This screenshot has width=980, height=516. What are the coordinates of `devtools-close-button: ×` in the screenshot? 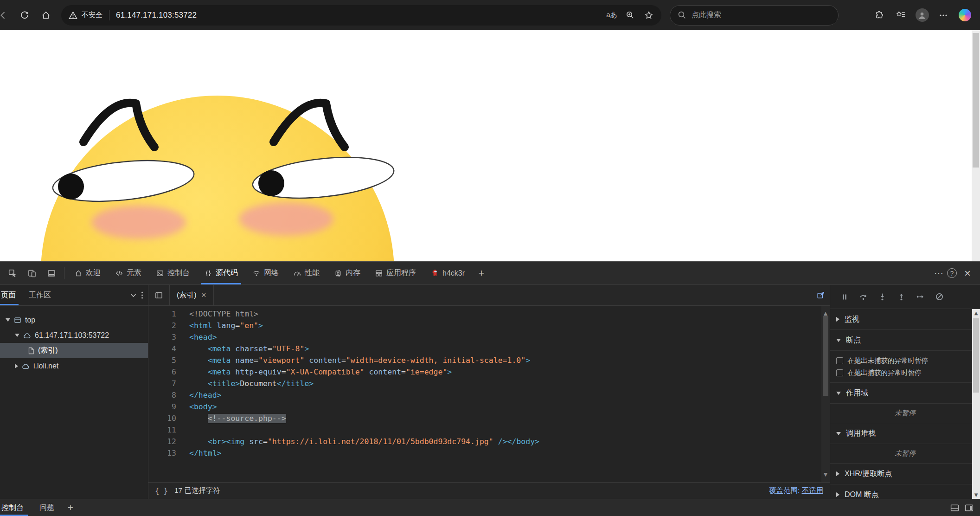 It's located at (967, 273).